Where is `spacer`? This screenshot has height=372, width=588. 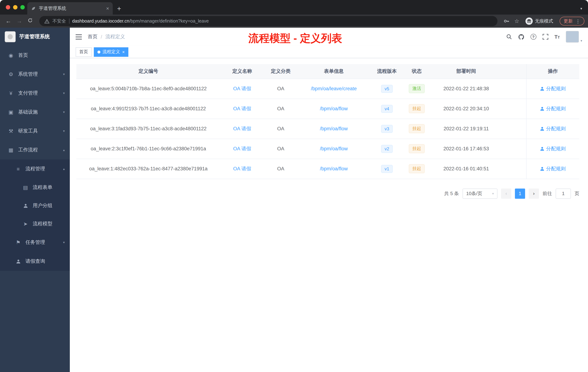
spacer is located at coordinates (514, 149).